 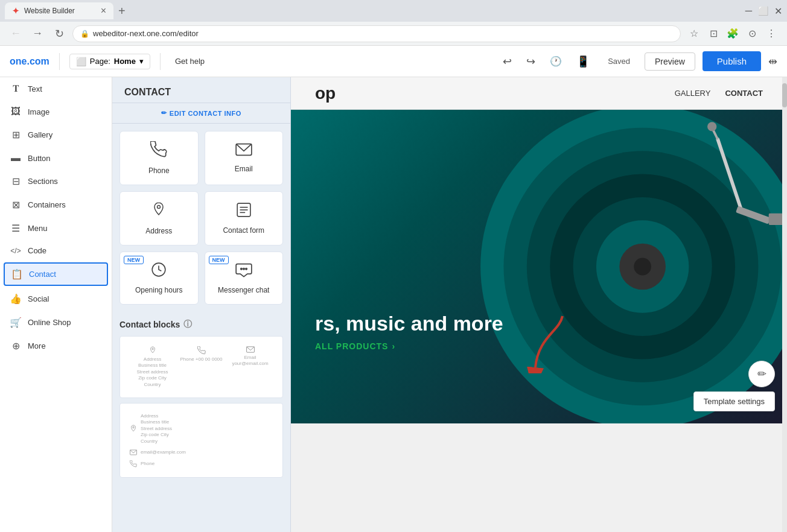 I want to click on contact-blocks-header: Contact blocks ⓘ, so click(x=202, y=325).